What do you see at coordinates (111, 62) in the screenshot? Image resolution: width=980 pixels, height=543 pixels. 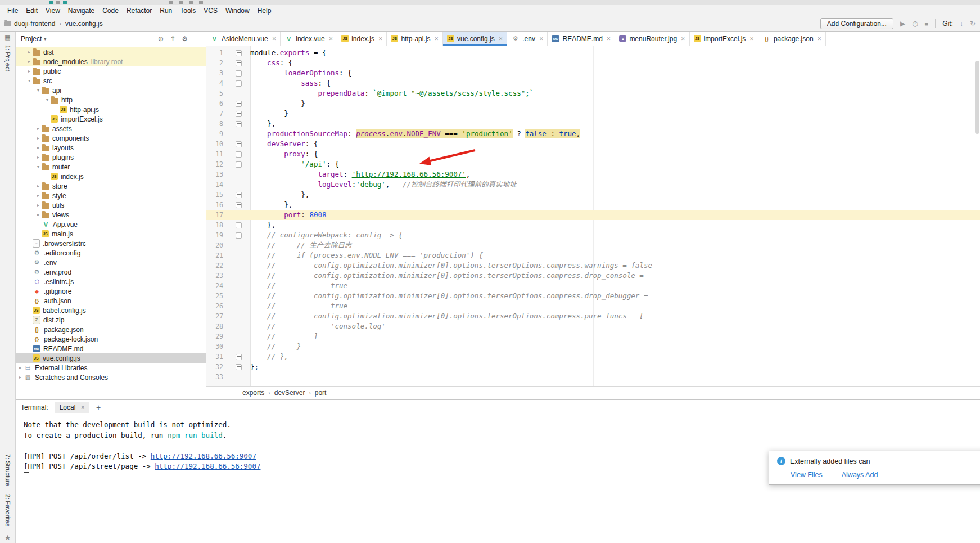 I see `tree-item-node-modules: ▸node_moduleslibrary root` at bounding box center [111, 62].